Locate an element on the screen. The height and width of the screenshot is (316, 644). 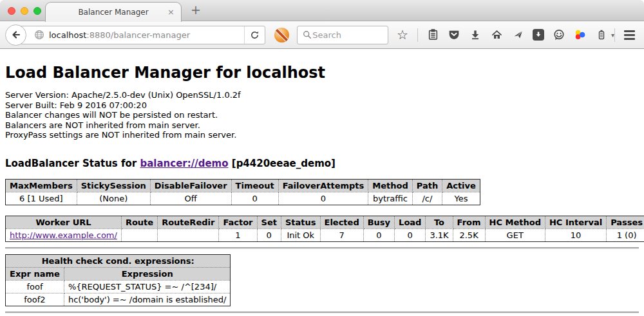
health-table-title: Health check cond. expressions: is located at coordinates (118, 261).